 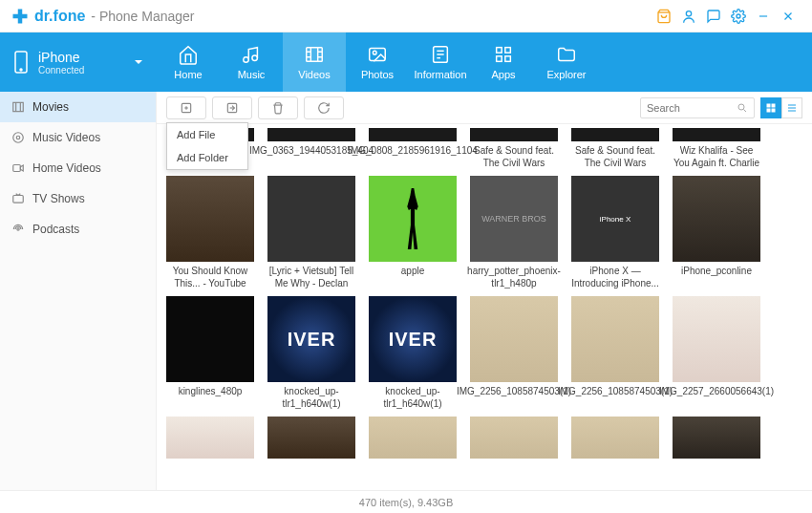 I want to click on video-item: Wiz Khalifa - See You Again ft. Charlie …, so click(x=716, y=149).